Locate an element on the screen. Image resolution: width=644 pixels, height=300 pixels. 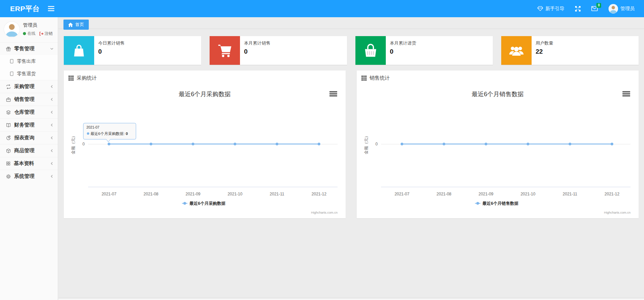
sidebar-item-label: 零售退货 is located at coordinates (26, 74).